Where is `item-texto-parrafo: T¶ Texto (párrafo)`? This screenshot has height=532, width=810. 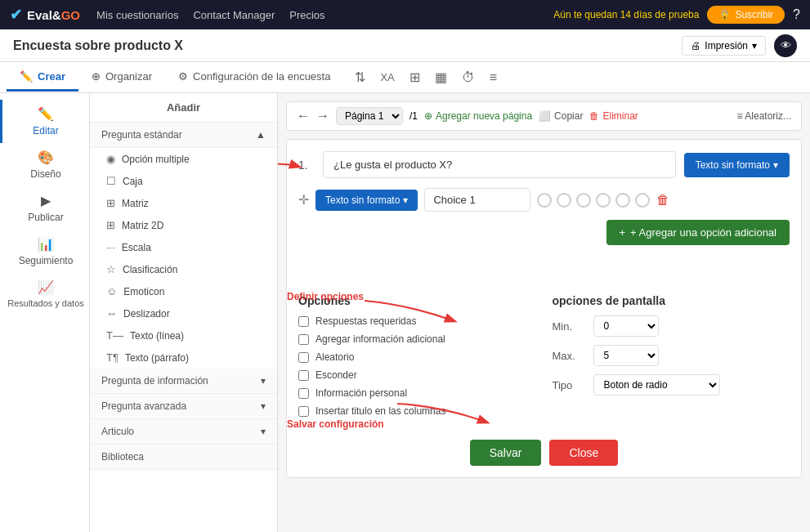
item-texto-parrafo: T¶ Texto (párrafo) is located at coordinates (183, 358).